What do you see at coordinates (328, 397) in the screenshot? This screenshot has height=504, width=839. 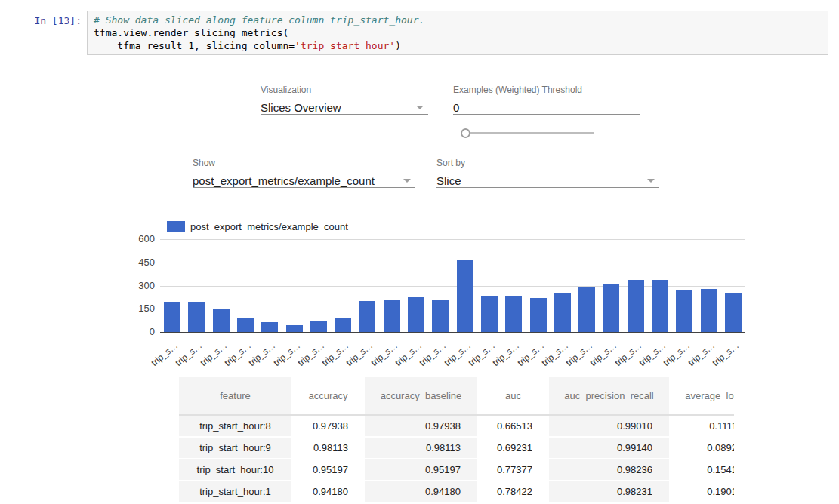 I see `column-header-accuracy: accuracy` at bounding box center [328, 397].